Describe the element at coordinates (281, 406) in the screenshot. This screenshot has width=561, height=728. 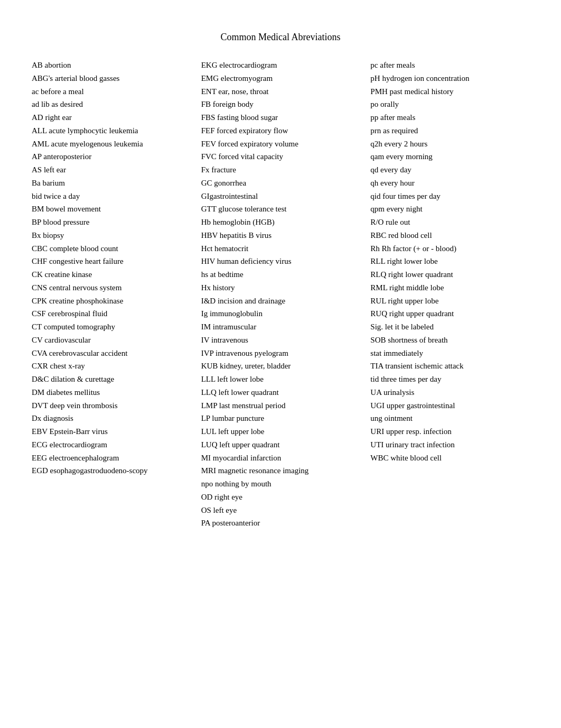
I see `list-item: LMP last menstrual period` at that location.